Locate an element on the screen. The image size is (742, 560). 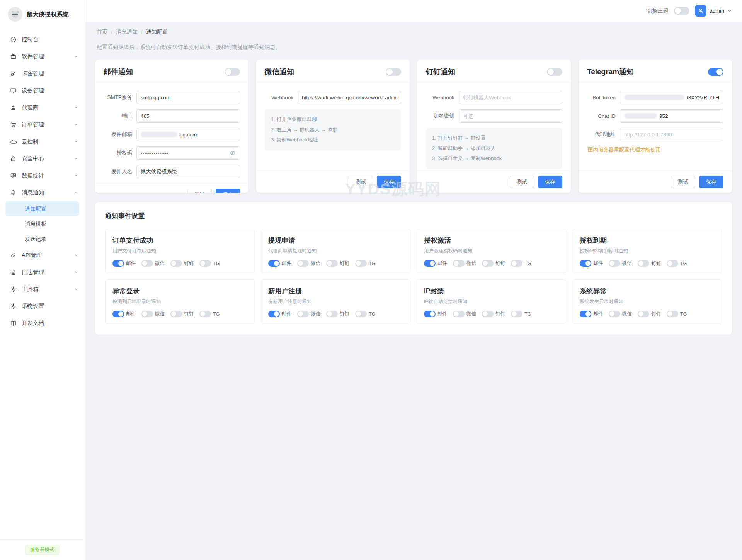
sidebar-item-device: 设备管理 is located at coordinates (43, 90).